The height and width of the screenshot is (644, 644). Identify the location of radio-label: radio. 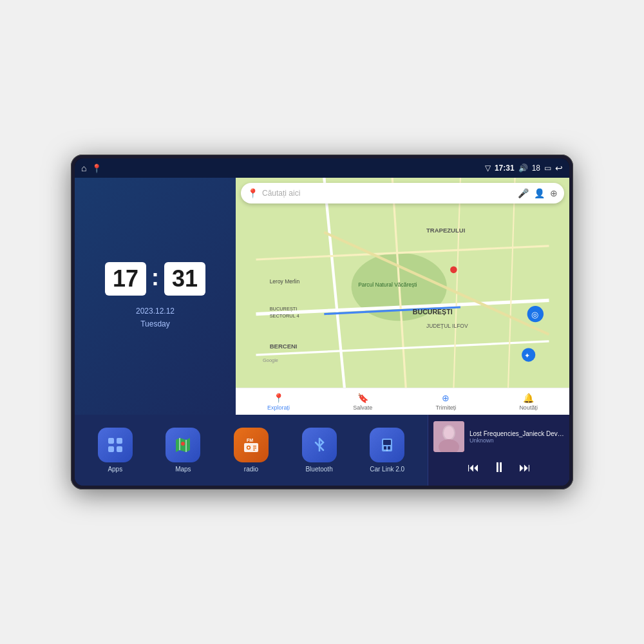
(251, 469).